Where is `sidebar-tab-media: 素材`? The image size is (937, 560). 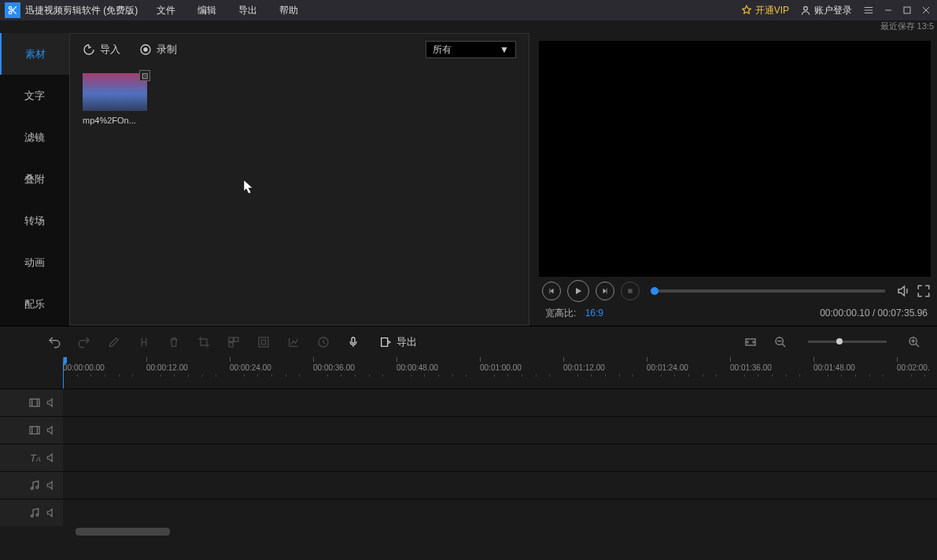 sidebar-tab-media: 素材 is located at coordinates (35, 53).